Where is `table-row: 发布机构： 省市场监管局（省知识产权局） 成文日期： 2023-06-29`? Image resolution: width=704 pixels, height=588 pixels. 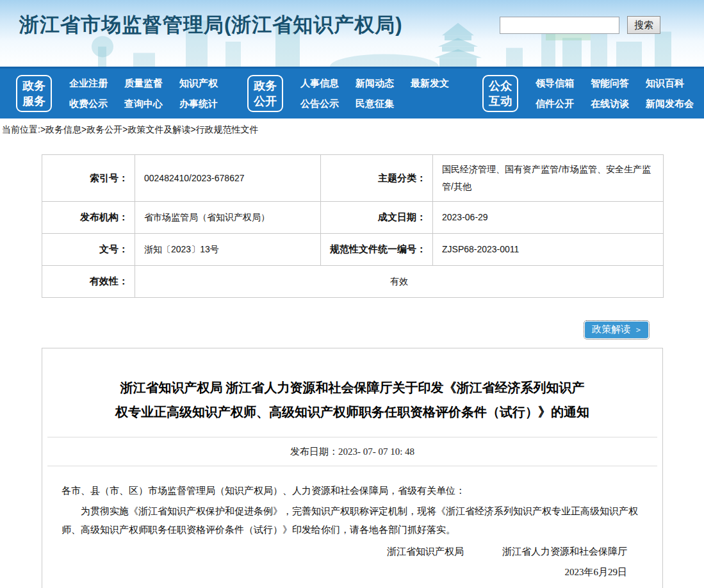
table-row: 发布机构： 省市场监管局（省知识产权局） 成文日期： 2023-06-29 is located at coordinates (353, 218).